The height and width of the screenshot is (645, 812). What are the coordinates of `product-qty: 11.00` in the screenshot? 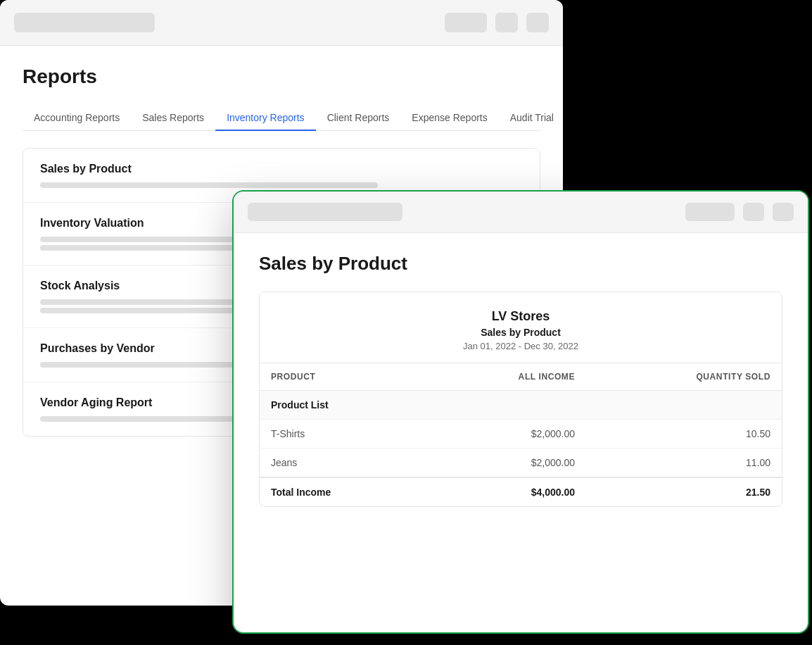 It's located at (684, 463).